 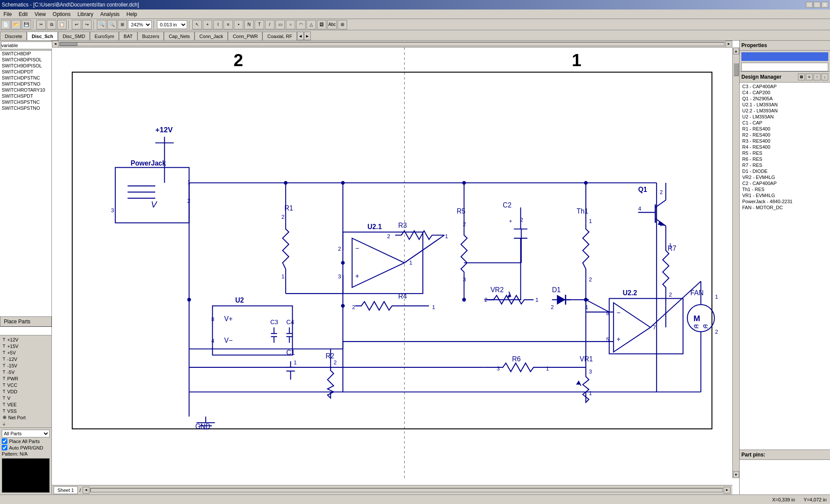 What do you see at coordinates (26, 411) in the screenshot?
I see `net-port-vss: ⊤ VSS` at bounding box center [26, 411].